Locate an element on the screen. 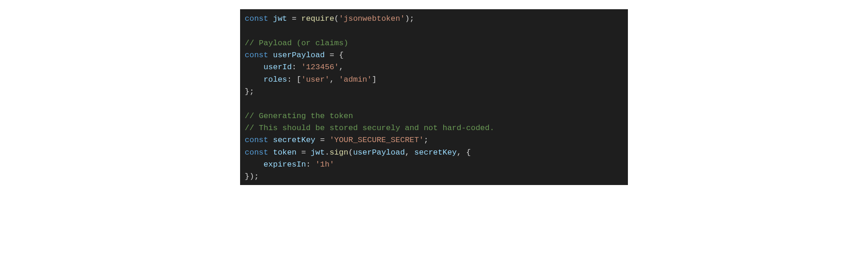  code-token: . is located at coordinates (327, 152).